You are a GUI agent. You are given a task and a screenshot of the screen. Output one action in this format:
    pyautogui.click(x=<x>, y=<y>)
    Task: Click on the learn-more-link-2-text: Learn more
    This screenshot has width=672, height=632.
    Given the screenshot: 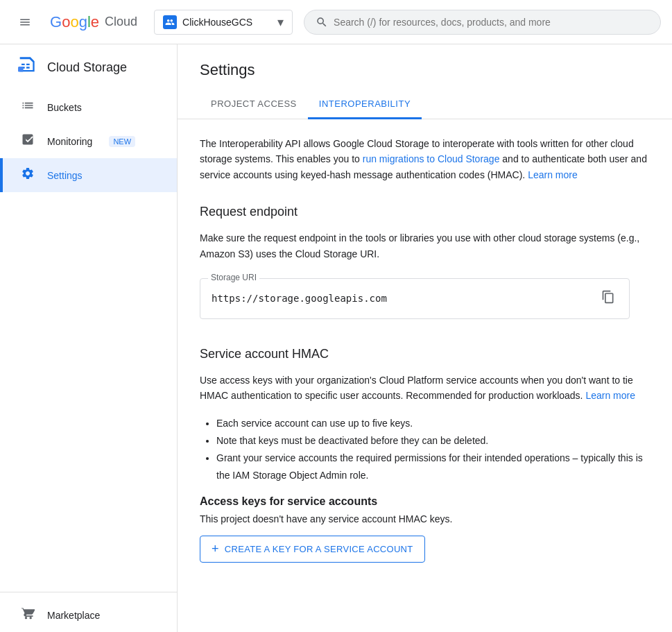 What is the action you would take?
    pyautogui.click(x=610, y=395)
    